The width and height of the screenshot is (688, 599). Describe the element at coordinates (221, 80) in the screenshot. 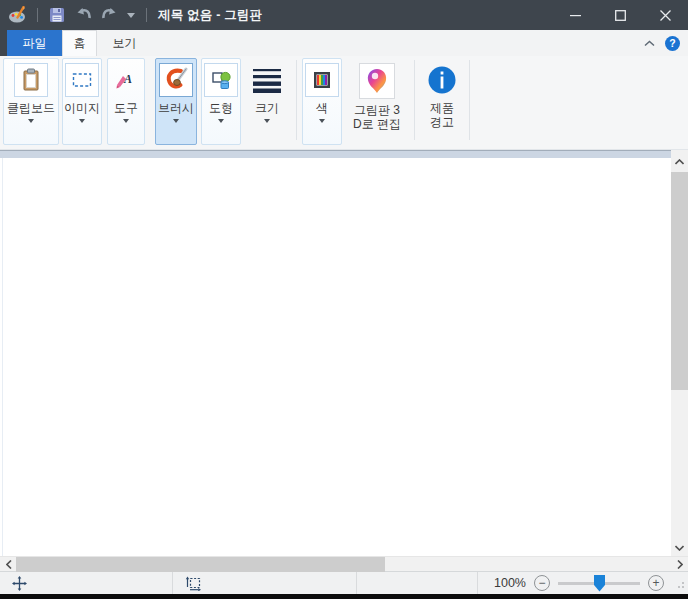

I see `shapes-icon` at that location.